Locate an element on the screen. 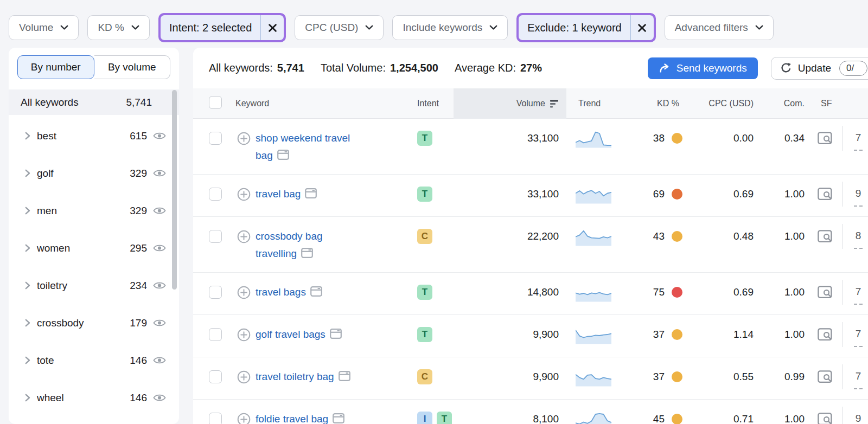 The width and height of the screenshot is (868, 424). column-header-trend: Trend is located at coordinates (594, 104).